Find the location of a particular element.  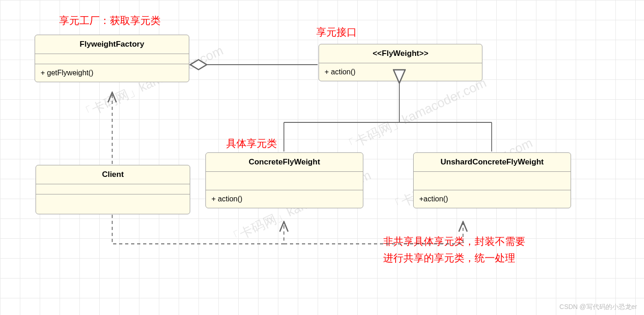

annotation-unshared-1: 非共享具体享元类，封装不需要 is located at coordinates (454, 242).